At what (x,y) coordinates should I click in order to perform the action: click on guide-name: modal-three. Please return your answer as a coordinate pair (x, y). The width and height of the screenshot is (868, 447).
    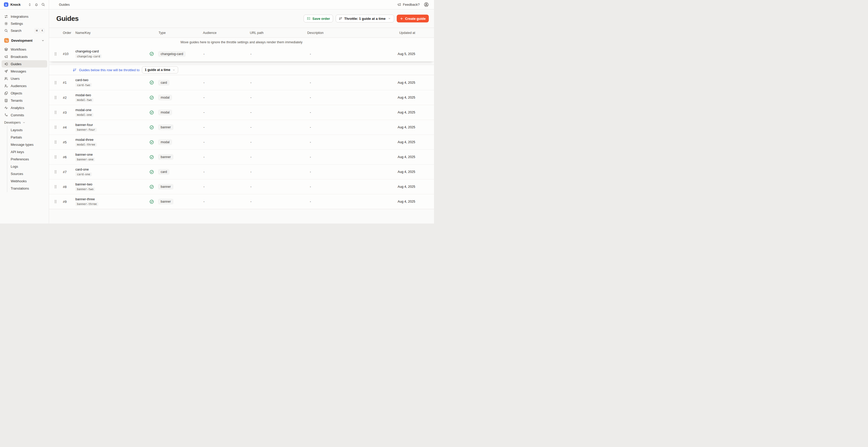
    Looking at the image, I should click on (111, 139).